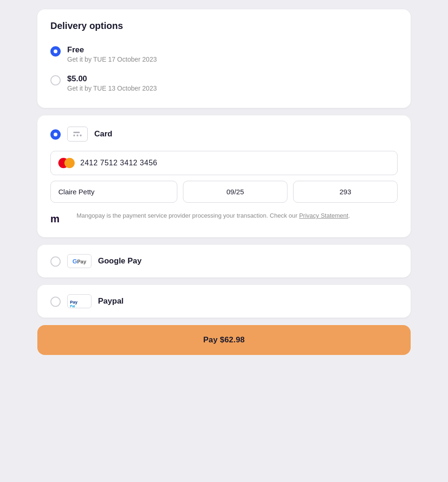  I want to click on delivery-price-paid: $5.00, so click(112, 79).